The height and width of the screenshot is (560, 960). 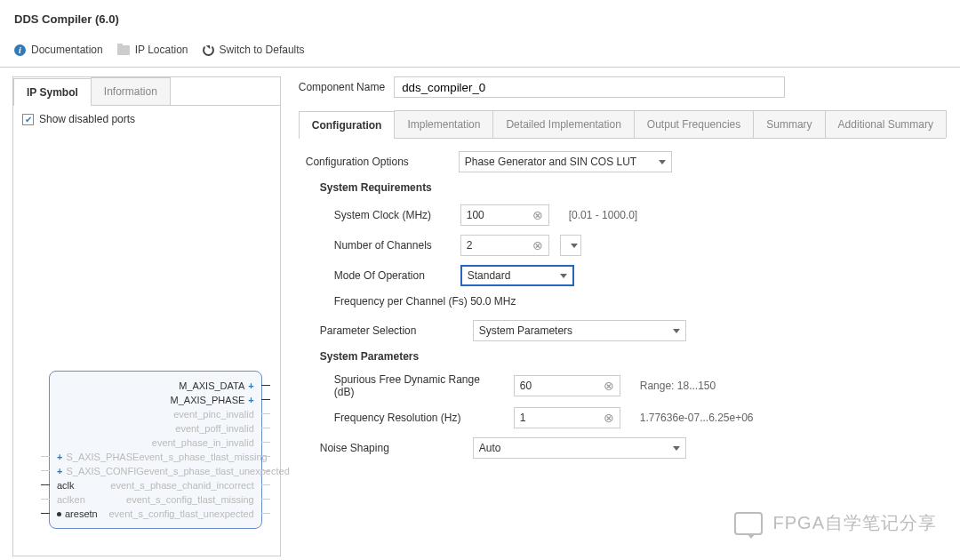 What do you see at coordinates (392, 215) in the screenshot?
I see `system-clock-label: System Clock (MHz)` at bounding box center [392, 215].